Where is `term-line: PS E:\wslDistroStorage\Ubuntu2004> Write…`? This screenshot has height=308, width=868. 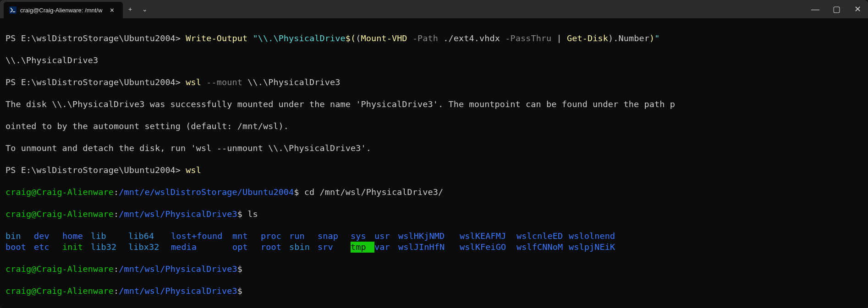
term-line: PS E:\wslDistroStorage\Ubuntu2004> Write… is located at coordinates (434, 38).